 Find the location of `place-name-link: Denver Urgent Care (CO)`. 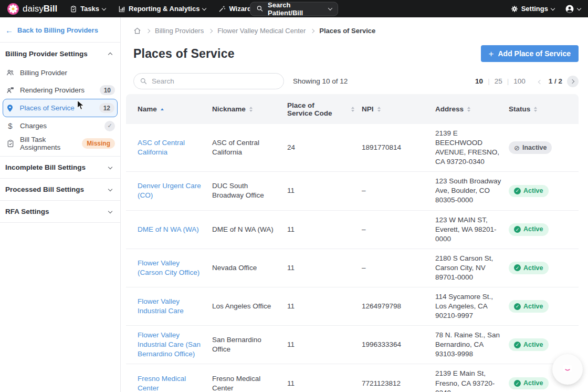

place-name-link: Denver Urgent Care (CO) is located at coordinates (169, 190).